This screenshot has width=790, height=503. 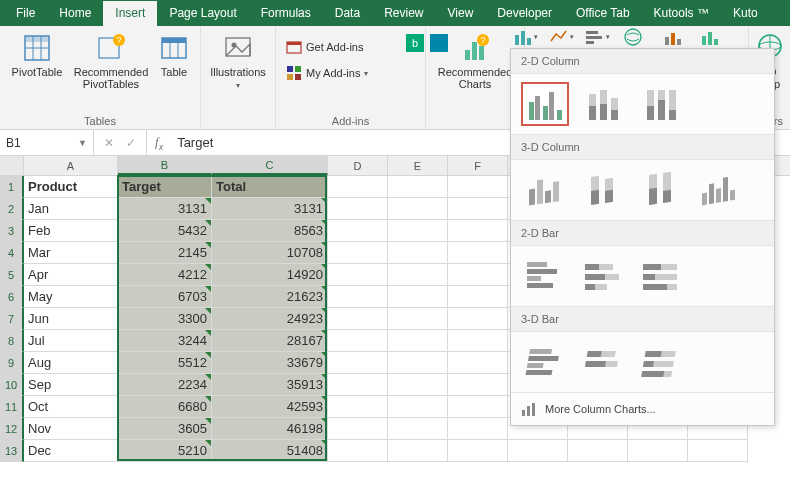 What do you see at coordinates (746, 14) in the screenshot?
I see `tab-kuto: Kuto` at bounding box center [746, 14].